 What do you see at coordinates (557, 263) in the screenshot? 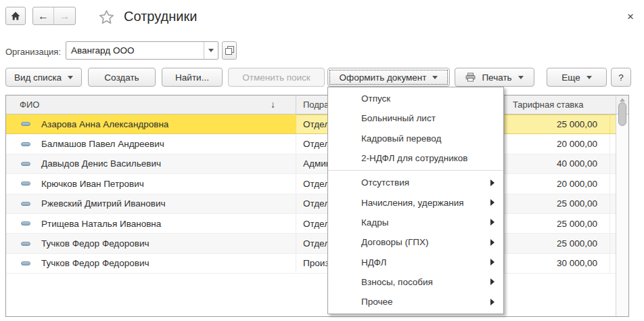
I see `cell-rate: 30 000,00` at bounding box center [557, 263].